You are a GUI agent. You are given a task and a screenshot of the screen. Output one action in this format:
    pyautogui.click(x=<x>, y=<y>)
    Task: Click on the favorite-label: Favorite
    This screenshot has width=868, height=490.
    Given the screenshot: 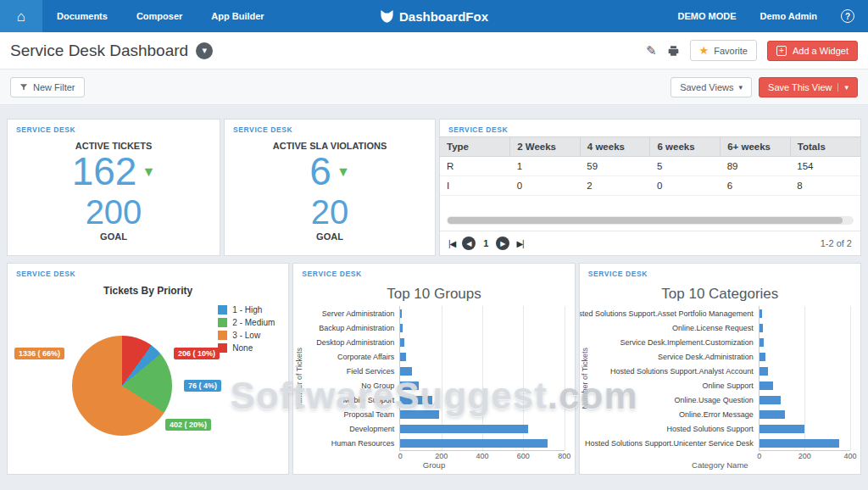 What is the action you would take?
    pyautogui.click(x=731, y=51)
    